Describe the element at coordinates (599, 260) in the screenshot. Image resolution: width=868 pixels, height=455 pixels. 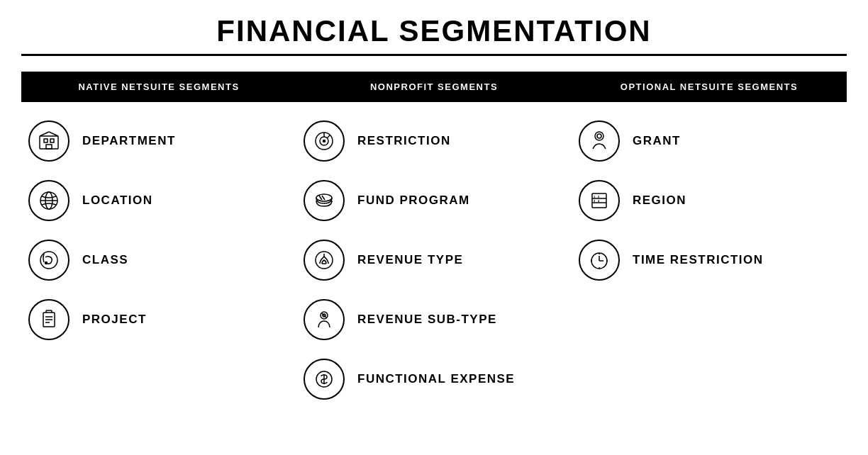
I see `time-restriction-icon` at that location.